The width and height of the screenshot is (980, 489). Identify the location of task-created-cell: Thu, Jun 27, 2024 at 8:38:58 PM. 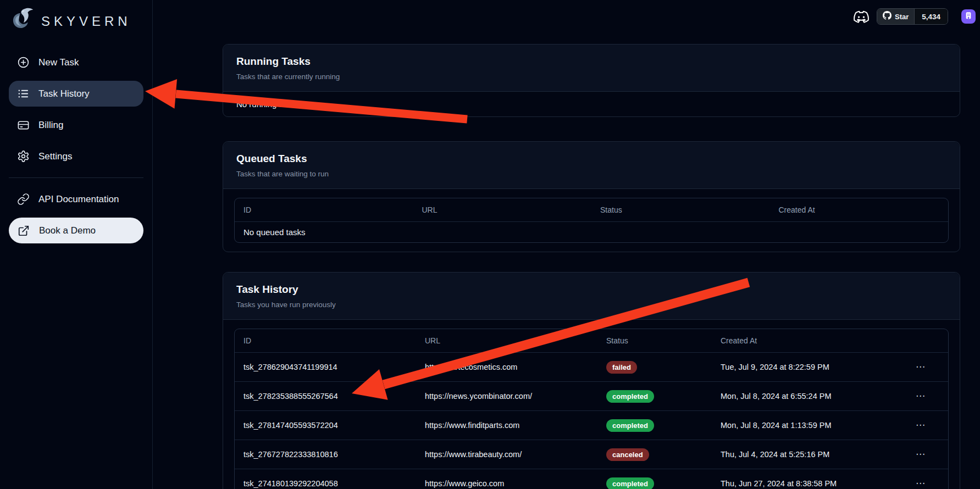
(802, 484).